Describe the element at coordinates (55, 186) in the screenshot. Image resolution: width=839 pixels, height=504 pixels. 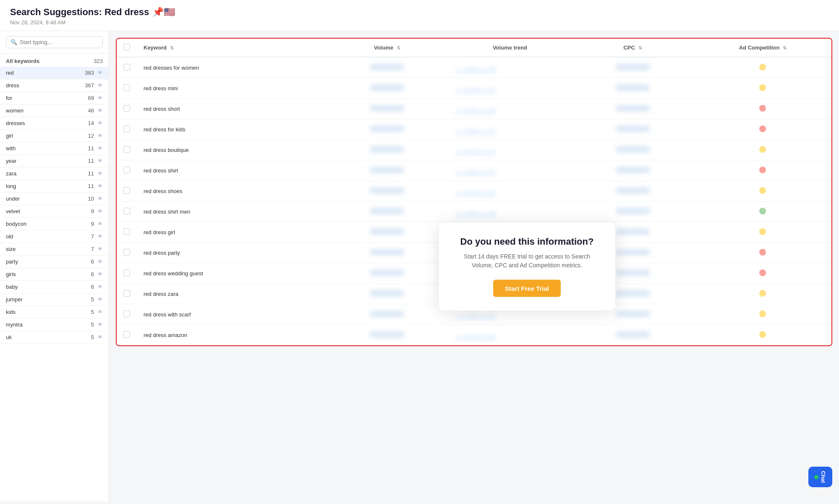
I see `sidebar-item-long: long 11 👁` at that location.